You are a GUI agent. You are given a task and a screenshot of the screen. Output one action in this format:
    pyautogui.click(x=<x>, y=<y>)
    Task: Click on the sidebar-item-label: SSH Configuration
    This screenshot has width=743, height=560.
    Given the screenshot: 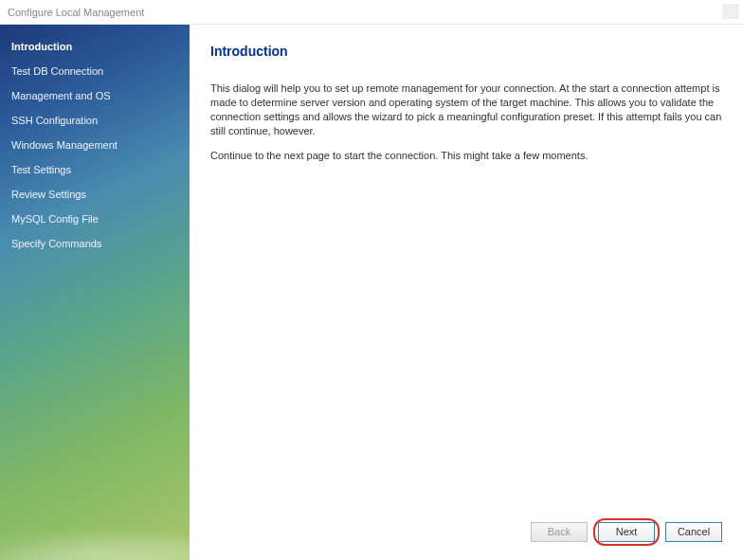 What is the action you would take?
    pyautogui.click(x=55, y=120)
    